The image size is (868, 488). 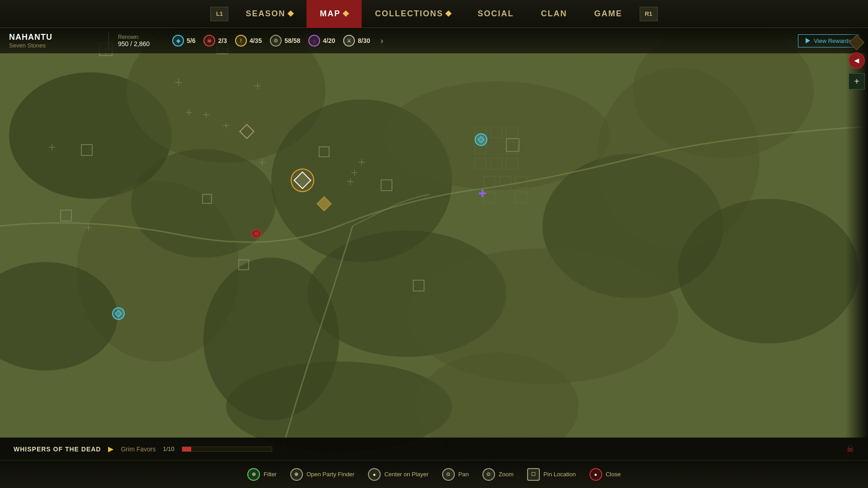 What do you see at coordinates (434, 474) in the screenshot?
I see `bottom-controls: ⊕ Filter ⊕ Open Party Finder ● Center on…` at bounding box center [434, 474].